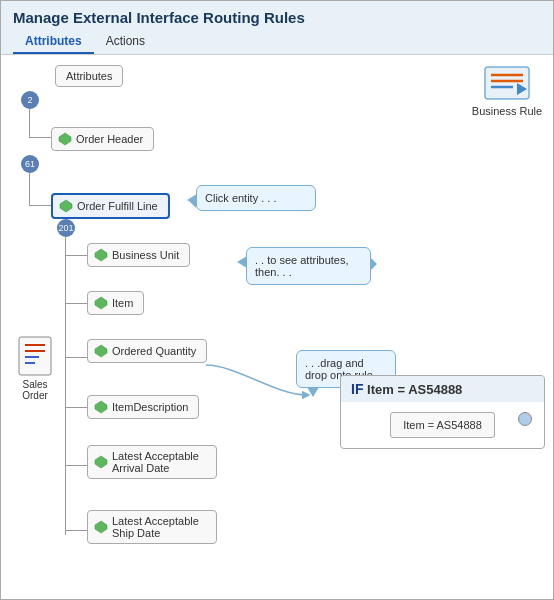 The image size is (554, 600). What do you see at coordinates (54, 42) in the screenshot?
I see `tab-attributes: Attributes` at bounding box center [54, 42].